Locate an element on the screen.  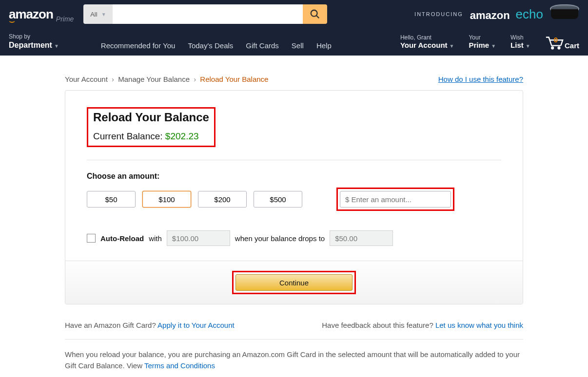
nav-recommended: Recommended for You is located at coordinates (138, 46).